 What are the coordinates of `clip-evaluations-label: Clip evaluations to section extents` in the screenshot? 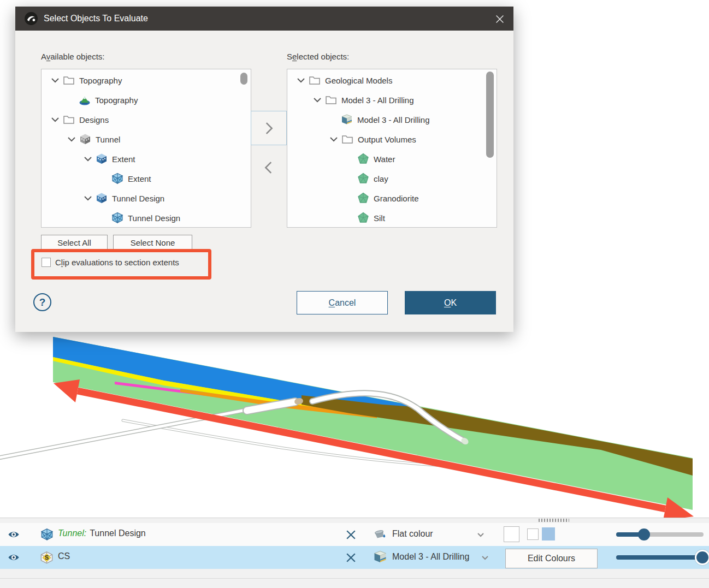 It's located at (117, 262).